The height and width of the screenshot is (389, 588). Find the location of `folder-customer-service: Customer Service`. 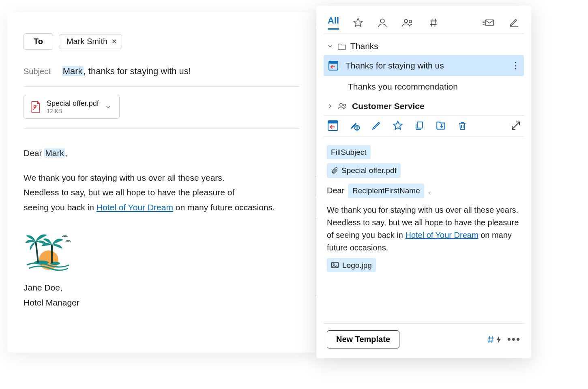

folder-customer-service: Customer Service is located at coordinates (424, 106).